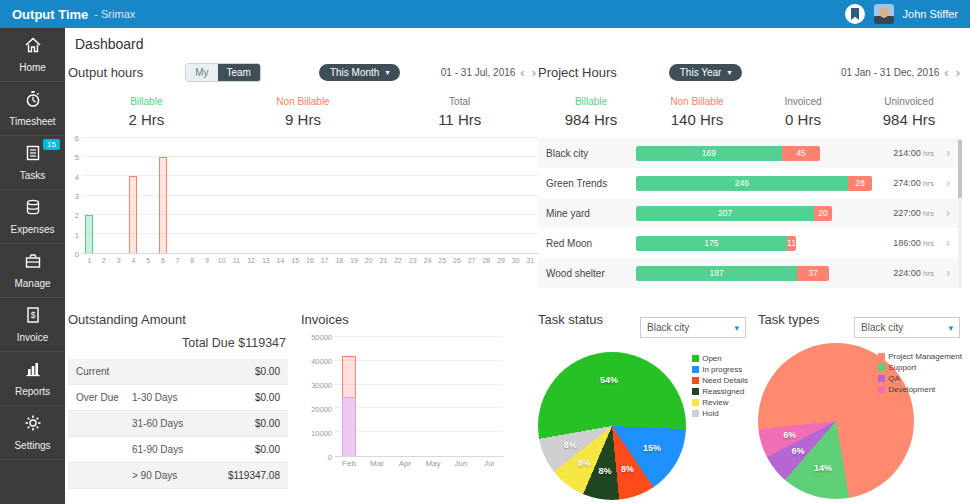 The image size is (970, 504). I want to click on pie-slice-label: 8%, so click(570, 445).